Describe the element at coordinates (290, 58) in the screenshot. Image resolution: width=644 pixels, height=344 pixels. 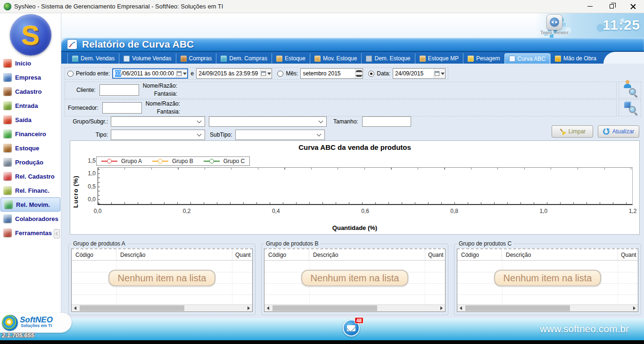
I see `tab-estoque: Estoque` at that location.